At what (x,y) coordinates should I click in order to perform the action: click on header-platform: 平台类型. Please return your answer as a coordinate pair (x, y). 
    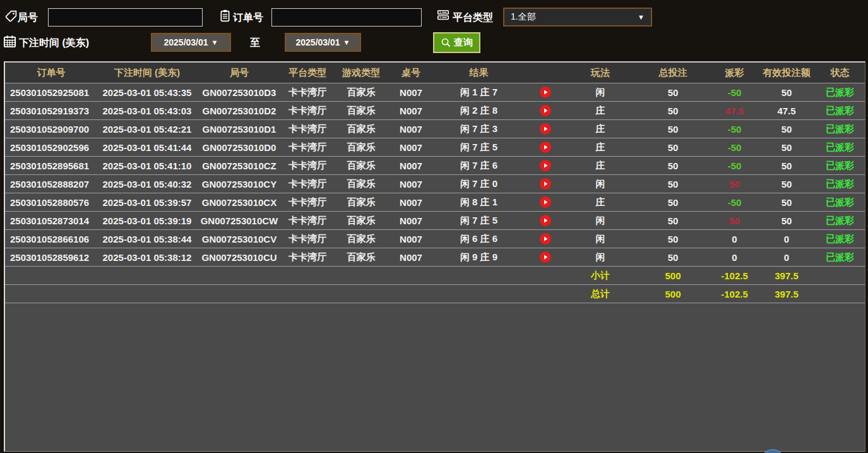
    Looking at the image, I should click on (307, 73).